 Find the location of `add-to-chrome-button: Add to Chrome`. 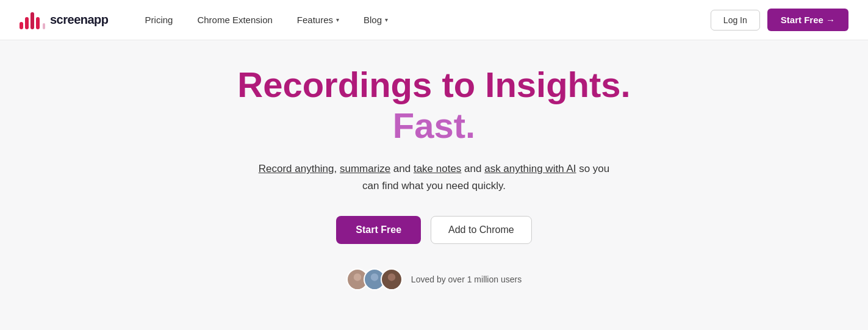

add-to-chrome-button: Add to Chrome is located at coordinates (481, 230).